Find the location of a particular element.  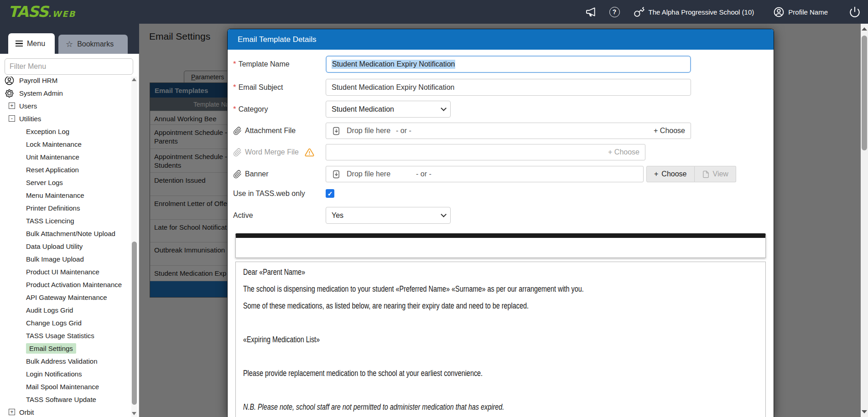

sidebar-item-exception-log: Exception Log is located at coordinates (66, 131).